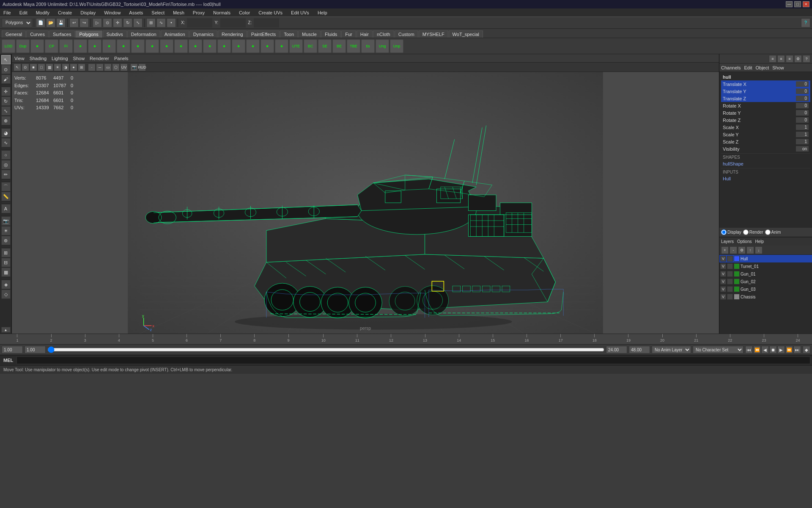  I want to click on new-layer-btn: +, so click(725, 250).